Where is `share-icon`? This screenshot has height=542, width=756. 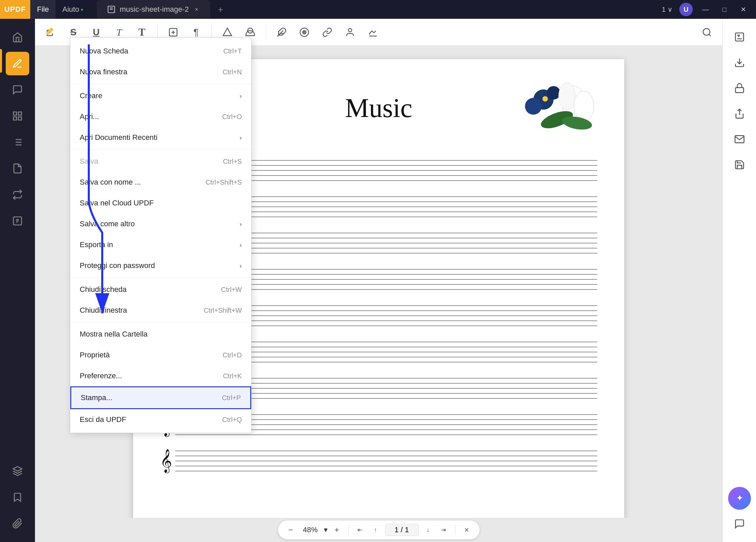 share-icon is located at coordinates (740, 114).